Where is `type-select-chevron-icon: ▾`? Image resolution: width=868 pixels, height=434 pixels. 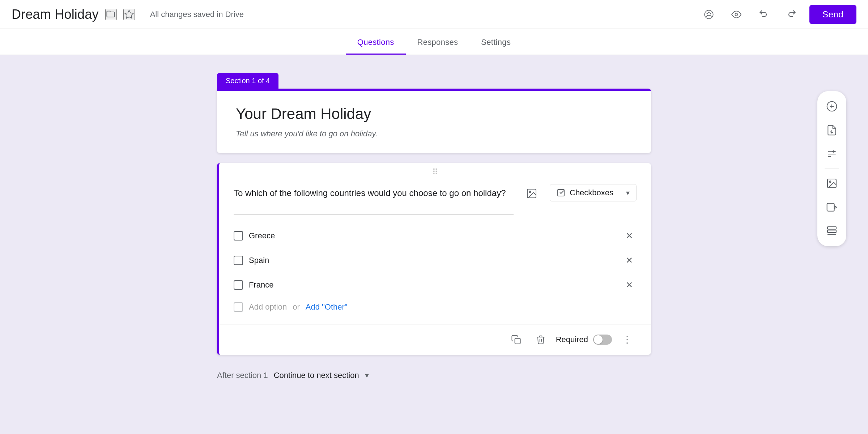
type-select-chevron-icon: ▾ is located at coordinates (628, 193).